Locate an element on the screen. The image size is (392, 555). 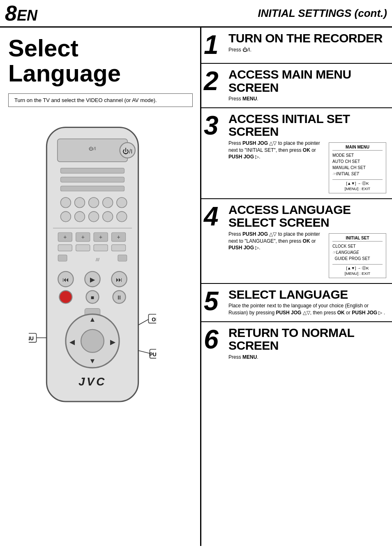
screen-3-footer: [▲▼] → ⓄK[MENU] : EXIT is located at coordinates (357, 185).